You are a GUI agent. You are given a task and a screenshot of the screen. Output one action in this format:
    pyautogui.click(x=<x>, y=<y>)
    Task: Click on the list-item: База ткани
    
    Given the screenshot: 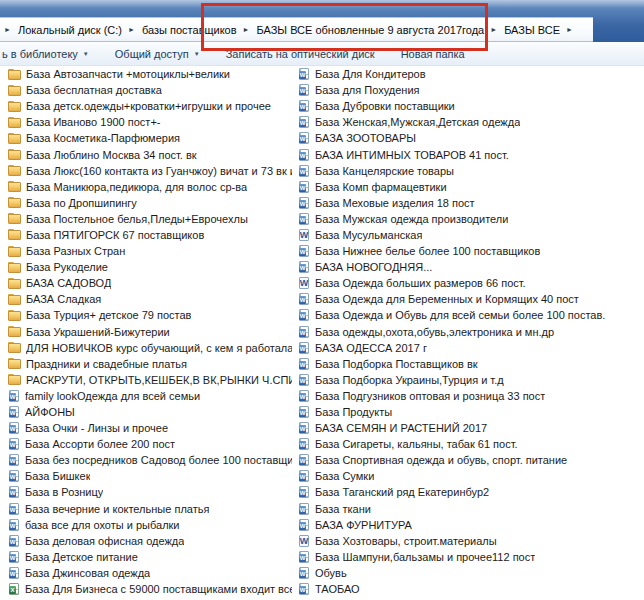 What is the action you would take?
    pyautogui.click(x=471, y=509)
    